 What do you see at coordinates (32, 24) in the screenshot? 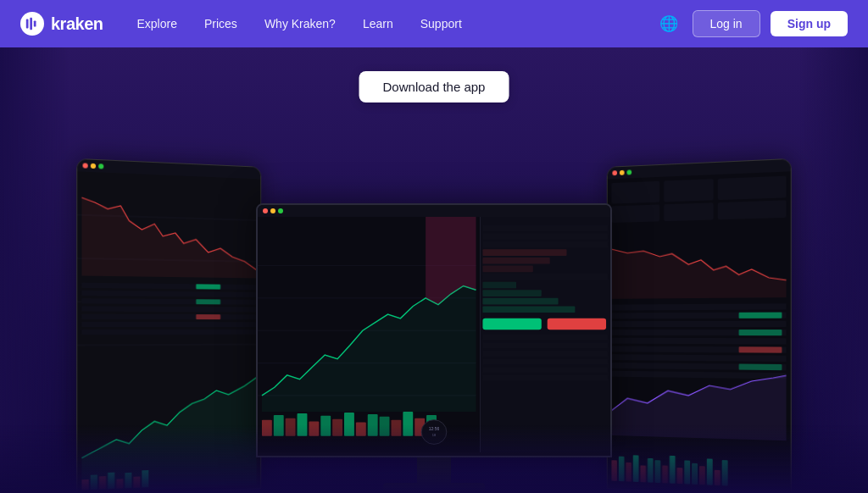
I see `logo-icon` at bounding box center [32, 24].